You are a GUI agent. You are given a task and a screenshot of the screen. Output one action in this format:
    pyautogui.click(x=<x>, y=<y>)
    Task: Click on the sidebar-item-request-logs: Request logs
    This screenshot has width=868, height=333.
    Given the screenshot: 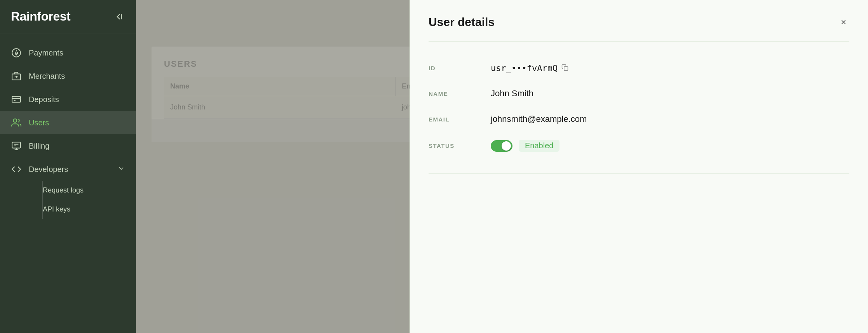 What is the action you would take?
    pyautogui.click(x=89, y=190)
    